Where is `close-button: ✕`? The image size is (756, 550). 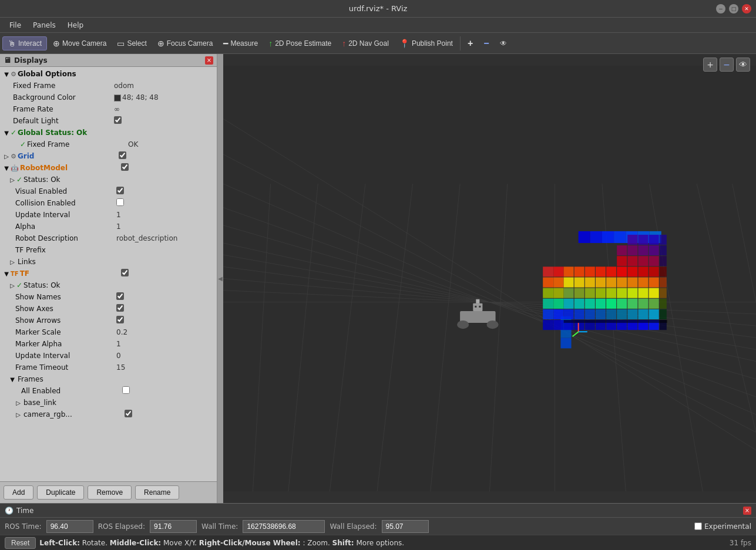
close-button: ✕ is located at coordinates (747, 9).